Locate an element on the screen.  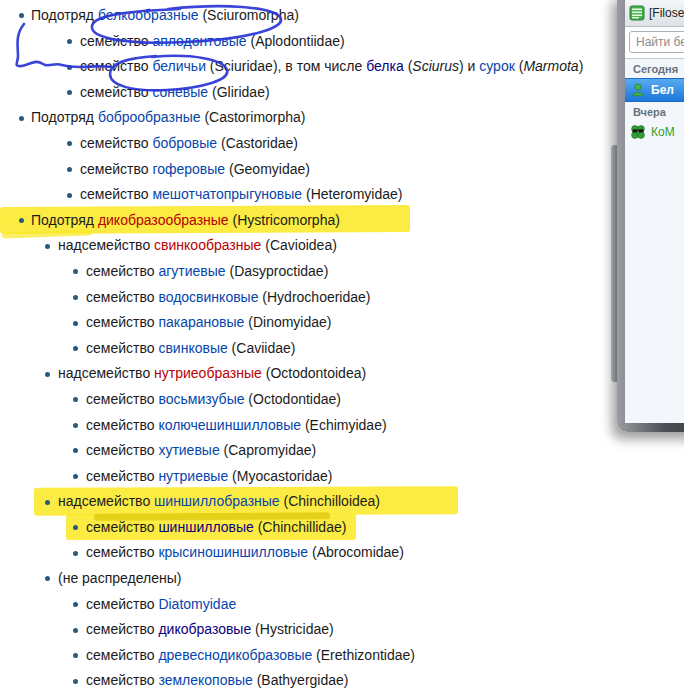
taxon-link: беличьи is located at coordinates (179, 66).